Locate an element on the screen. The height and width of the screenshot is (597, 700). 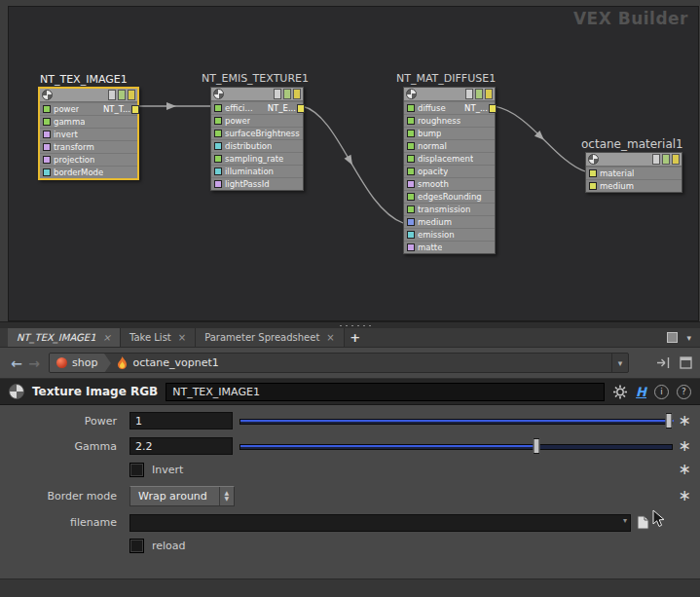
pane-menu-chevron-icon: ▾ is located at coordinates (689, 338).